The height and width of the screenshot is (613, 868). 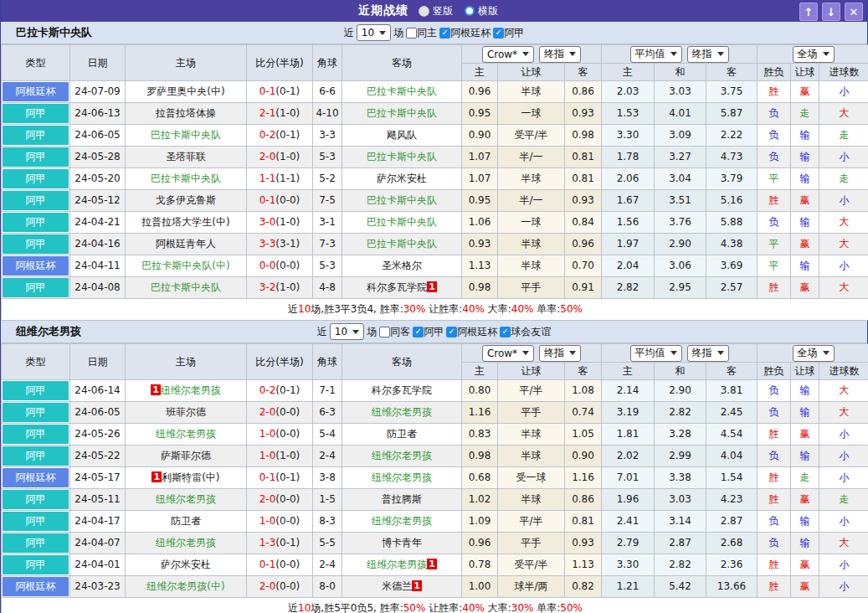 What do you see at coordinates (435, 543) in the screenshot?
I see `table-row: 阿甲24-04-07纽维尔老男孩1-3(0-1)5-5博卡青年0.96平手0.9…` at bounding box center [435, 543].